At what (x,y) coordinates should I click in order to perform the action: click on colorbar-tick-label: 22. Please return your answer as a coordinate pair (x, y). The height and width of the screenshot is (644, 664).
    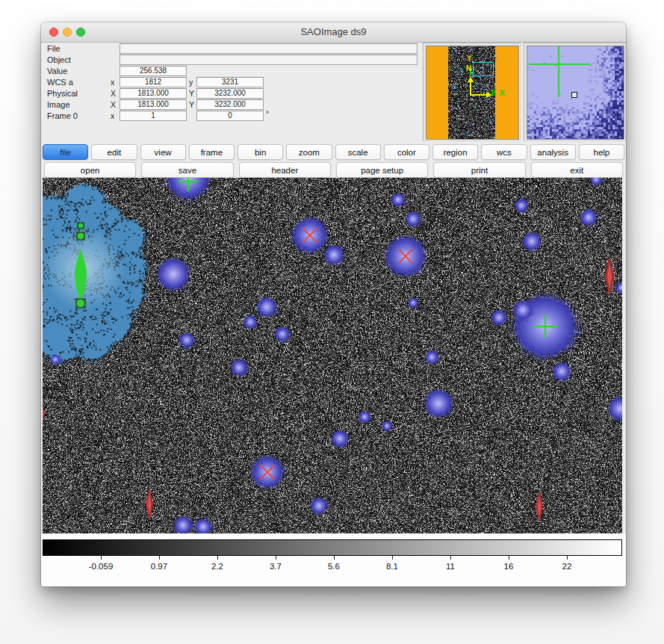
    Looking at the image, I should click on (566, 566).